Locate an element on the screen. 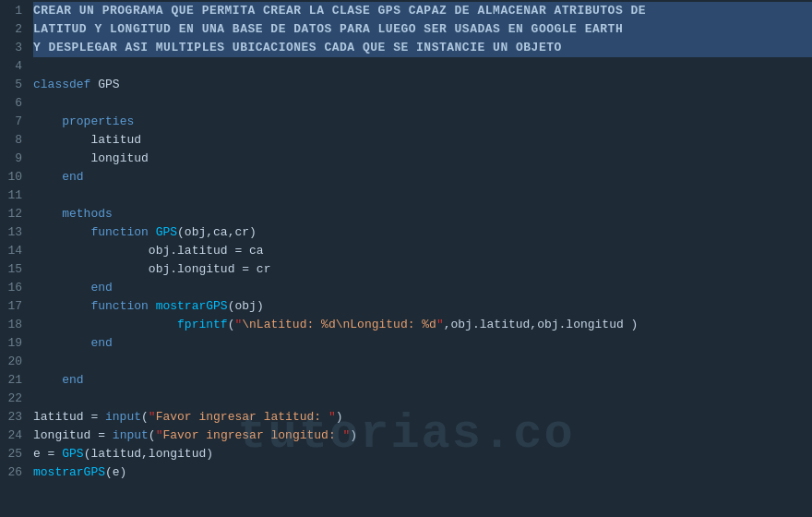 The width and height of the screenshot is (812, 517). code-line-17: function mostrarGPS(obj) is located at coordinates (423, 307).